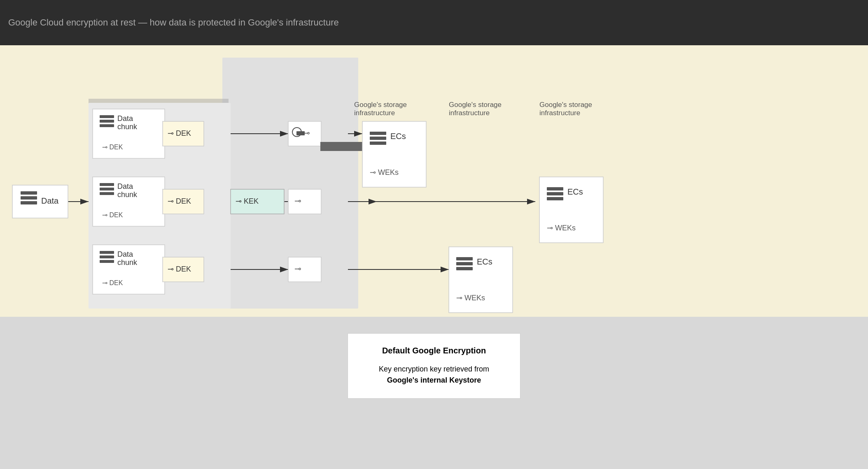 This screenshot has width=868, height=469. Describe the element at coordinates (247, 201) in the screenshot. I see `svg-text: ⊸ KEK` at that location.